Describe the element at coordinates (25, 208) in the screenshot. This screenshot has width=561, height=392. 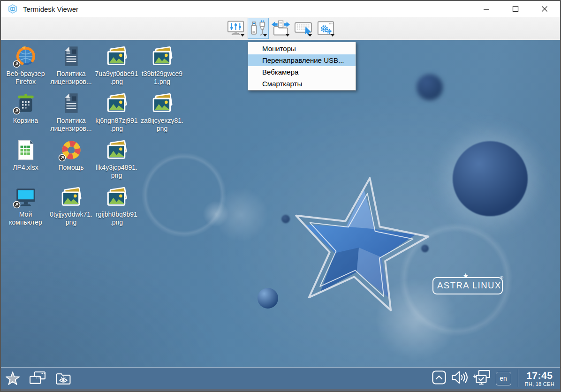
I see `desktop-icon-my-computer: Мойкомпьютер` at that location.